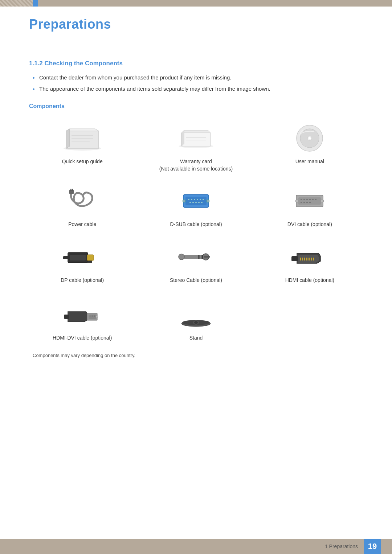 Image resolution: width=392 pixels, height=554 pixels. What do you see at coordinates (310, 138) in the screenshot?
I see `user-manual-image` at bounding box center [310, 138].